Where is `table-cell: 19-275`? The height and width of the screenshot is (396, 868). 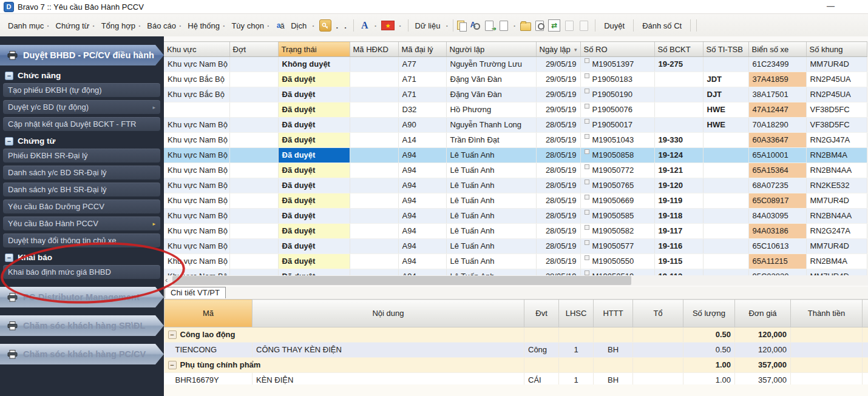 table-cell: 19-275 is located at coordinates (679, 64).